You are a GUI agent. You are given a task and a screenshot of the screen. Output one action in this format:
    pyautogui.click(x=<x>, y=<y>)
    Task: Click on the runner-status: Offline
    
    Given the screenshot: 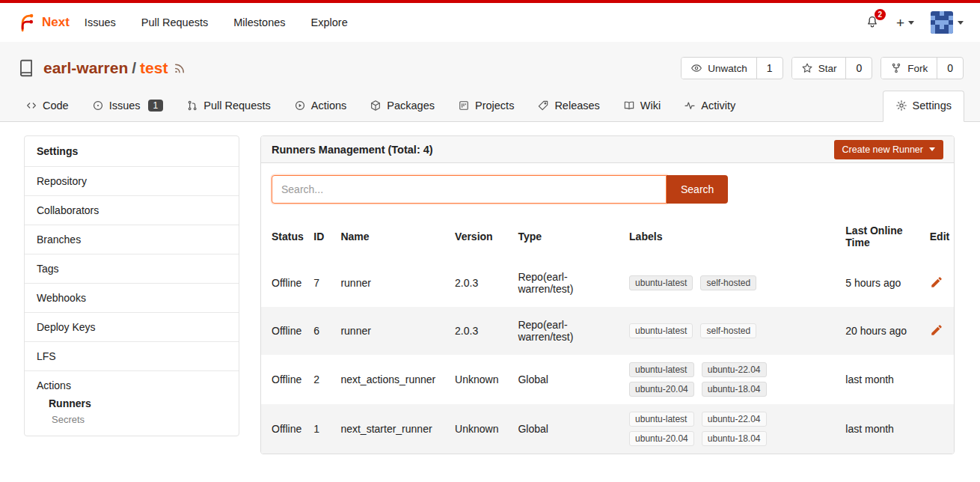 What is the action you would take?
    pyautogui.click(x=284, y=331)
    